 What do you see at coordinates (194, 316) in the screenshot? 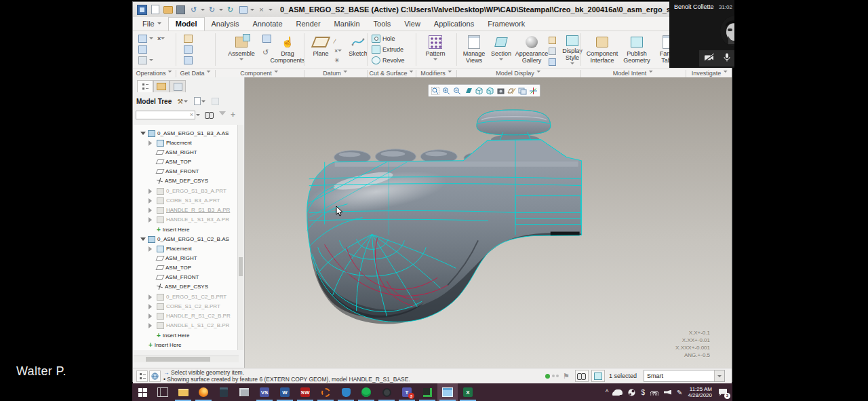
I see `tree-node: HANDLE_R_S1_C2_B.PR` at bounding box center [194, 316].